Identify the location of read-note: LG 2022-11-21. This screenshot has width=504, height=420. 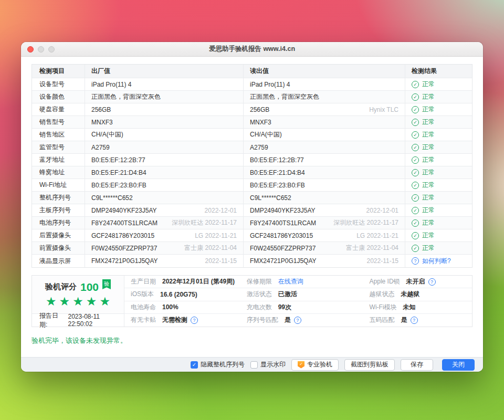
(377, 236).